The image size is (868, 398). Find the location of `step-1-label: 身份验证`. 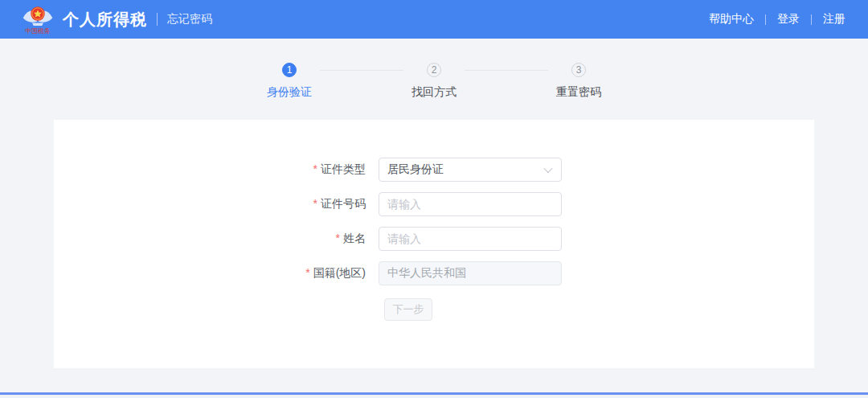

step-1-label: 身份验证 is located at coordinates (289, 92).